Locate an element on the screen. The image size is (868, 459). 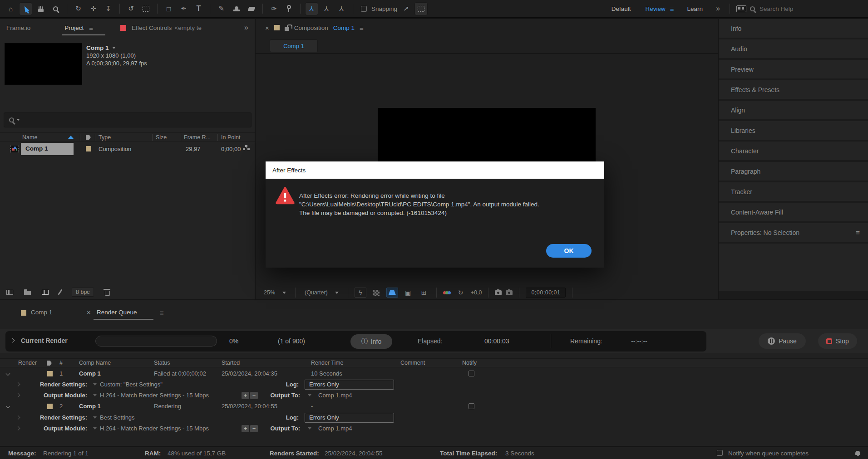
active-comp-name: Comp 1 is located at coordinates (344, 28).